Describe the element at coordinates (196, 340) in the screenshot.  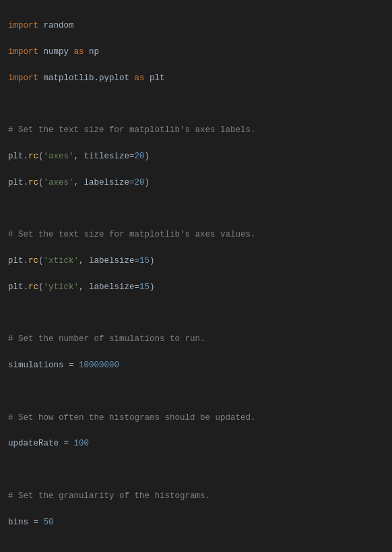
I see `line-13: # Set the number of simulations to run.` at that location.